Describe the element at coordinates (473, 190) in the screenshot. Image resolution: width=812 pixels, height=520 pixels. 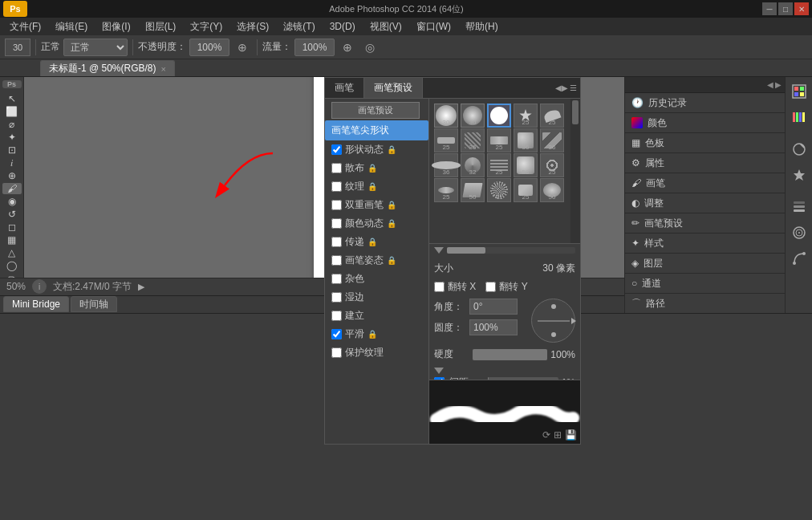
I see `brush-preset-17: 50` at that location.